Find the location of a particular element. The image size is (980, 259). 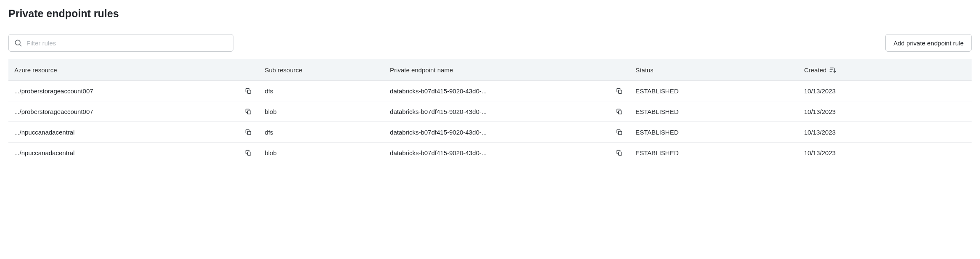

table-row: .../npuccanadacentral dfs databricks-b07… is located at coordinates (490, 132).